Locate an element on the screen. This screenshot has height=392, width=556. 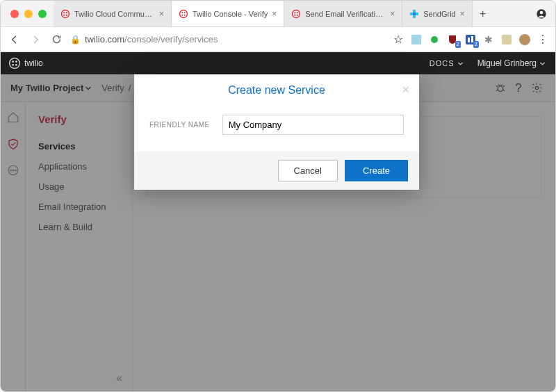
browser-tab: SendGrid × is located at coordinates (438, 14).